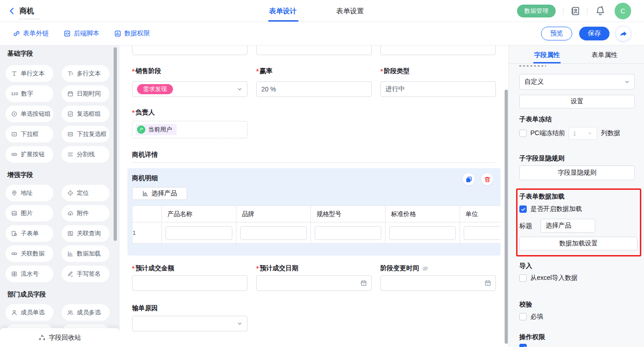 This screenshot has width=644, height=347. I want to click on lose-reason-select, so click(190, 324).